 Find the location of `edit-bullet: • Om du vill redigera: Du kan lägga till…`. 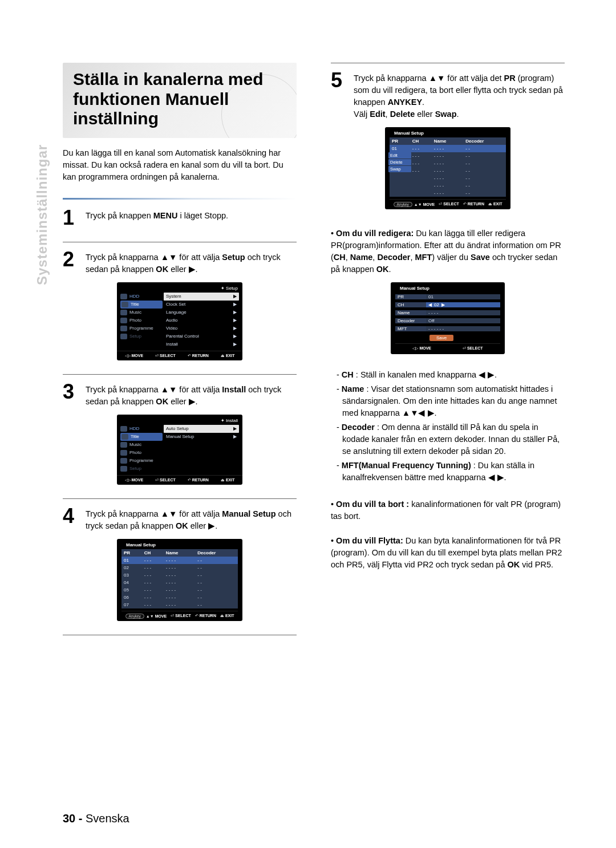

edit-bullet: • Om du vill redigera: Du kan lägga till… is located at coordinates (448, 251).